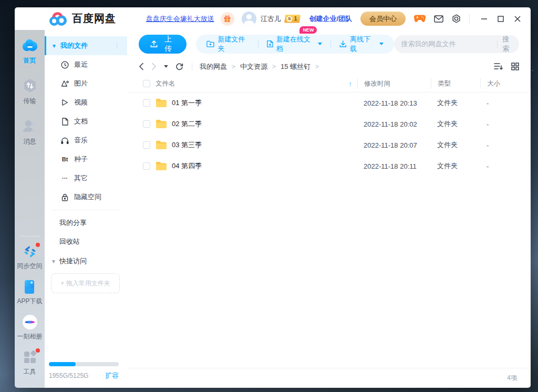 The height and width of the screenshot is (392, 538). Describe the element at coordinates (85, 283) in the screenshot. I see `drop-favorite-folder-zone: + 拖入常用文件夹` at that location.